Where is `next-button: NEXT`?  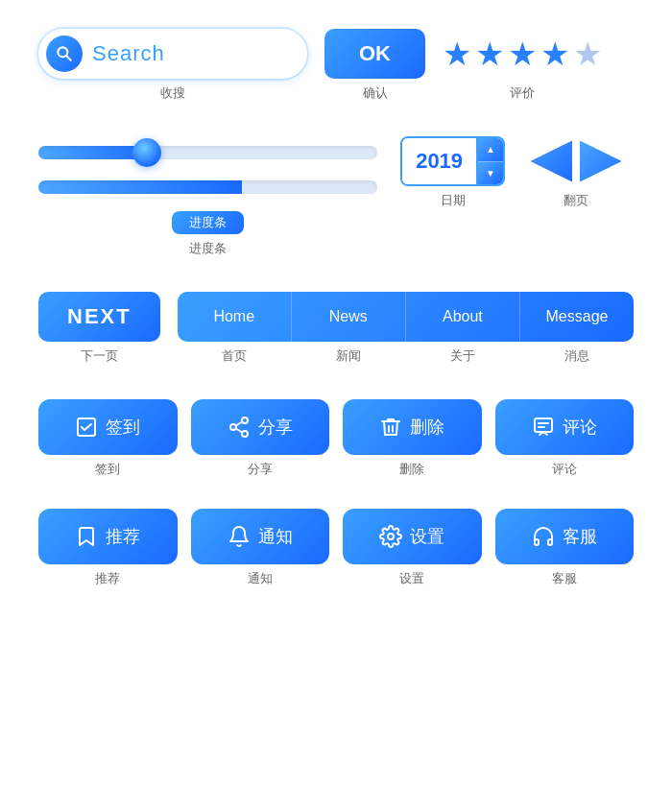 next-button: NEXT is located at coordinates (100, 317).